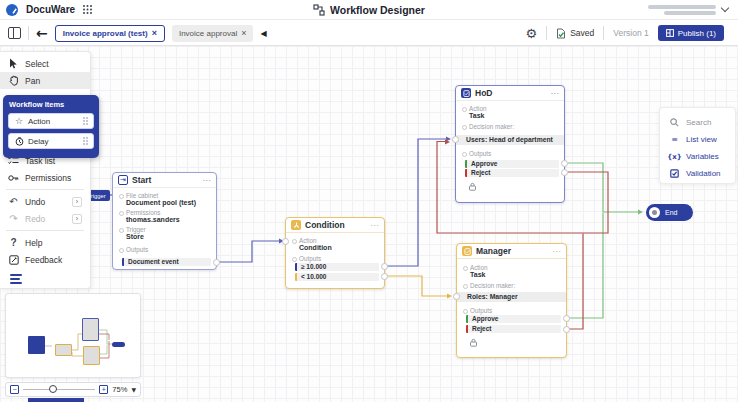 Image resolution: width=738 pixels, height=402 pixels. What do you see at coordinates (512, 300) in the screenshot?
I see `node-manager: Manager ⋯ Action Task Decision maker: Ro…` at bounding box center [512, 300].